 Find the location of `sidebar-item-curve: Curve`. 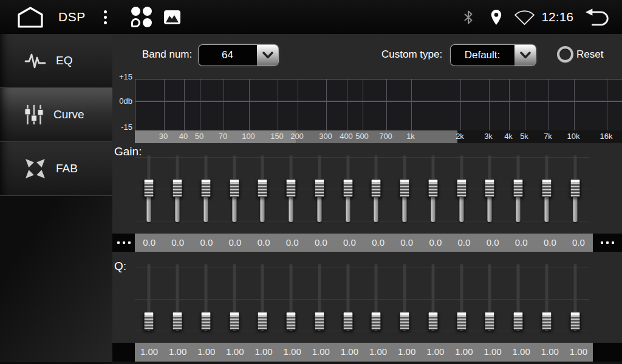

sidebar-item-curve: Curve is located at coordinates (56, 115).